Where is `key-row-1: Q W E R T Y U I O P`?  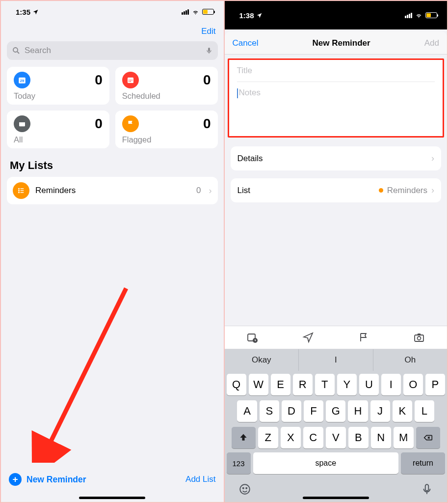
key-row-1: Q W E R T Y U I O P is located at coordinates (336, 385).